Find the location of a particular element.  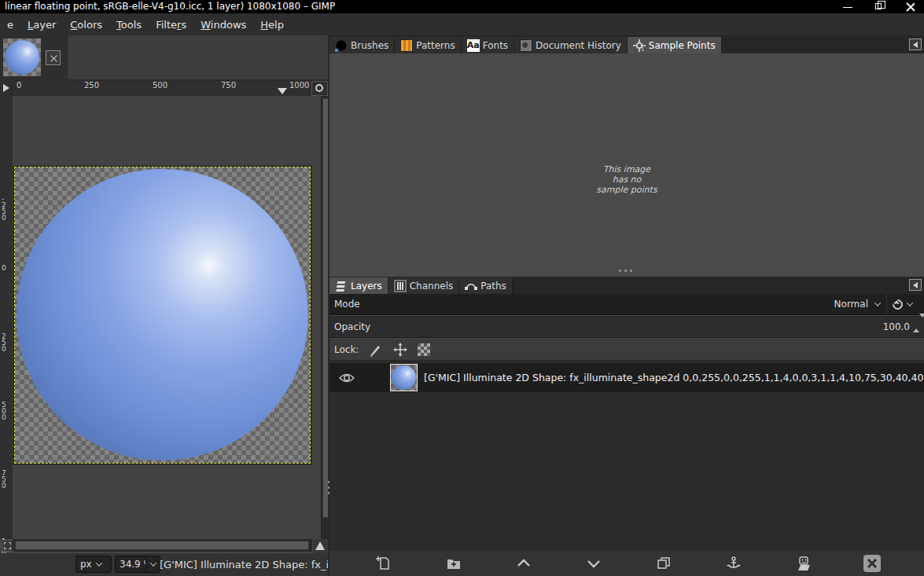

panel-resize-handle is located at coordinates (628, 271).